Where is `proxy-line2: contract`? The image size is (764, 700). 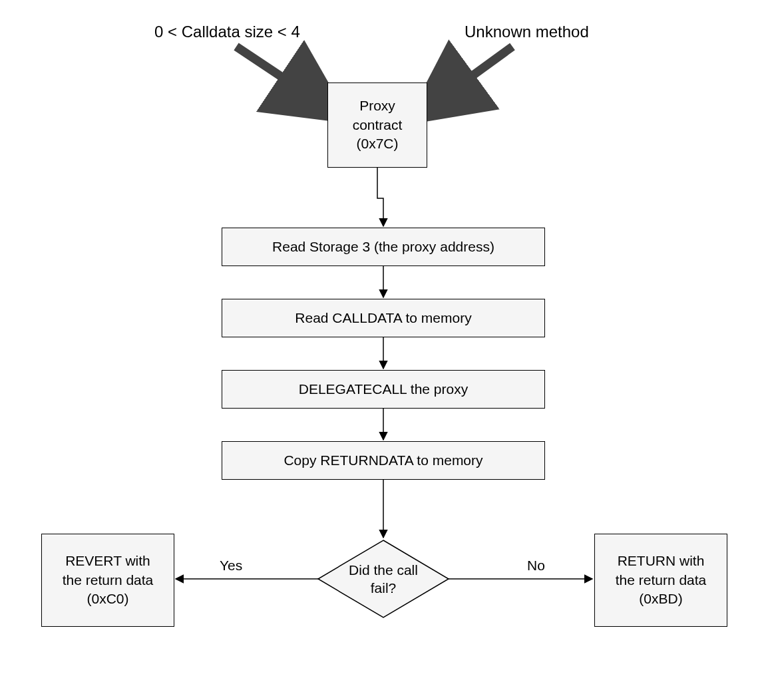
proxy-line2: contract is located at coordinates (378, 125).